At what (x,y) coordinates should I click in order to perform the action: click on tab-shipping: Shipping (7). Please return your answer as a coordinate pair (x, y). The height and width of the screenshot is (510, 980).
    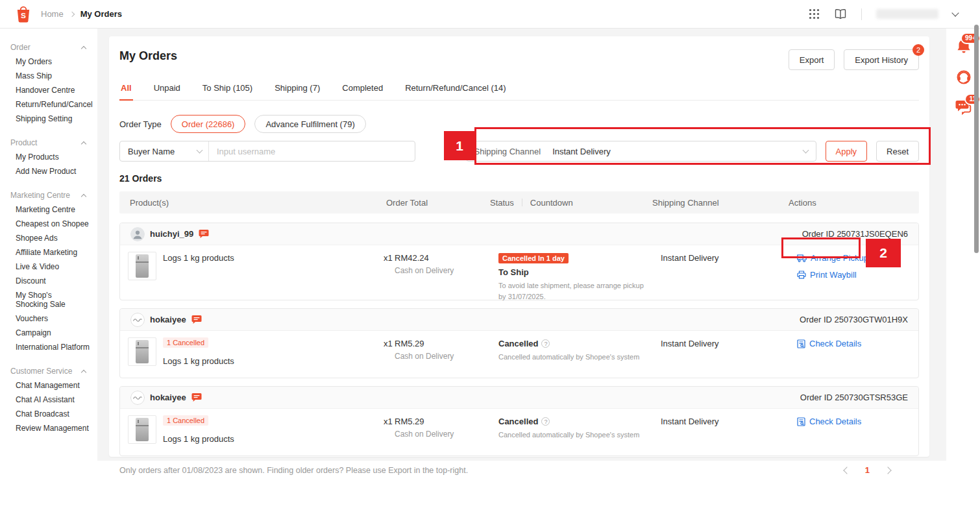
    Looking at the image, I should click on (297, 89).